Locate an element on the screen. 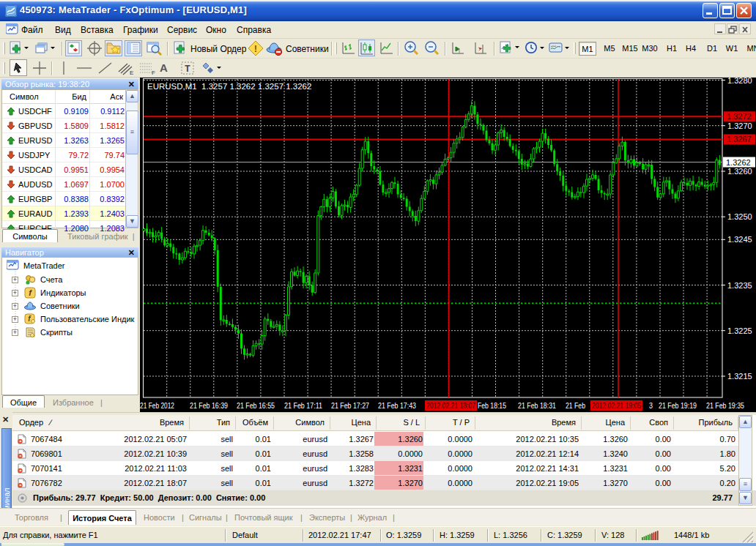  svg-text: 1.3215 is located at coordinates (740, 376).